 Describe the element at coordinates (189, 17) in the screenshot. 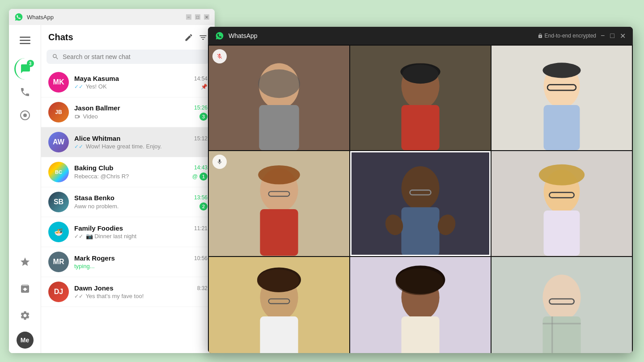

I see `minimize-button: −` at that location.